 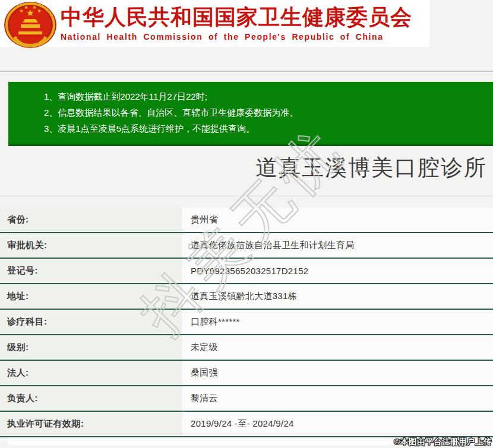 What do you see at coordinates (266, 113) in the screenshot?
I see `notice-line-2: 2、信息数据结果以各省、自治区、直辖市卫生健康委数据为准。` at bounding box center [266, 113].